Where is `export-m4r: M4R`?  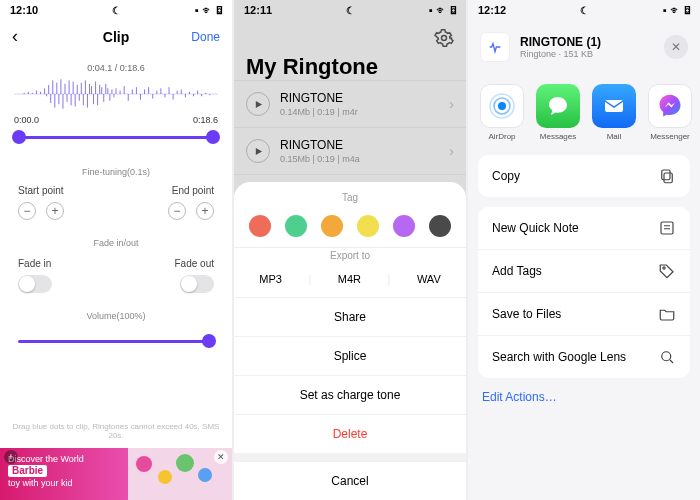
export-m4r: M4R is located at coordinates (350, 279).